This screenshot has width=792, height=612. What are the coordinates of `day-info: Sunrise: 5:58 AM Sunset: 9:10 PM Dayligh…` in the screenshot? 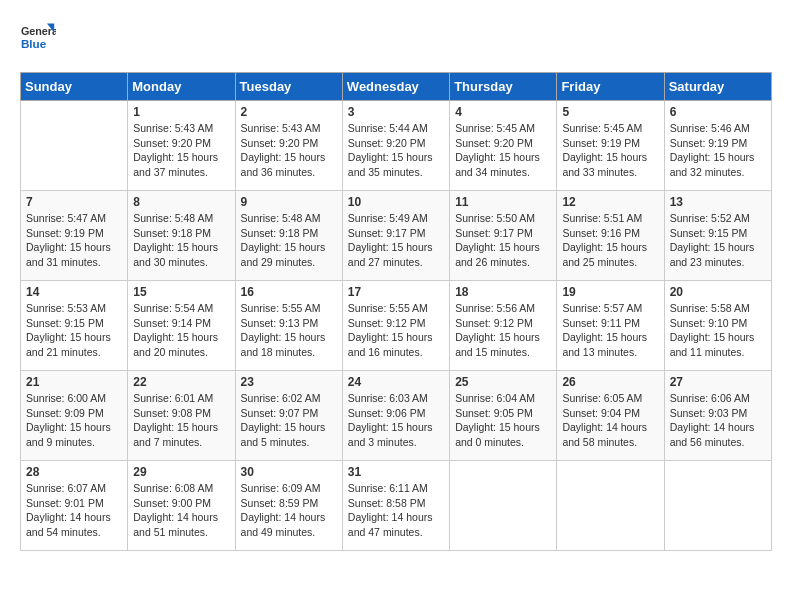 It's located at (718, 330).